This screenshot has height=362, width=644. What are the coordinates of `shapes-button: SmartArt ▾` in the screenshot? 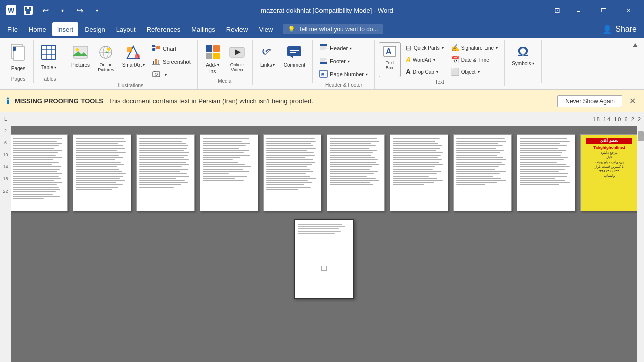 It's located at (134, 56).